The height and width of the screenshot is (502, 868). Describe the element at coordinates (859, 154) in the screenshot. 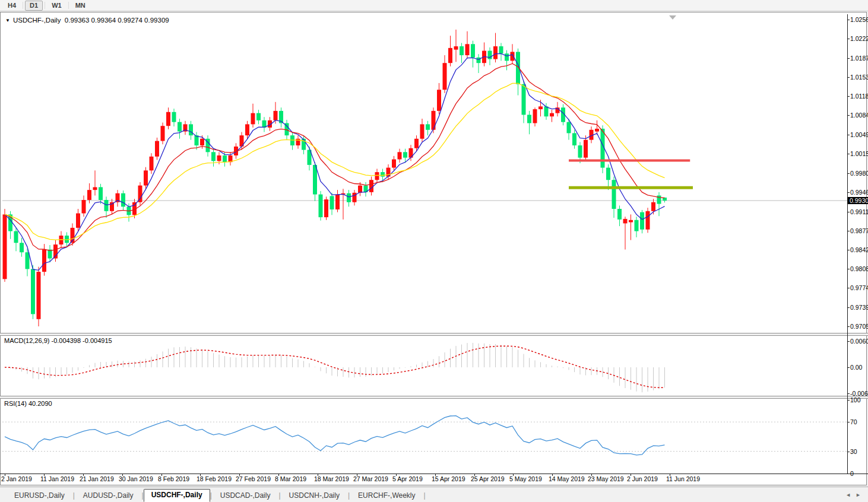

I see `price-axis-label: 1.00150` at that location.